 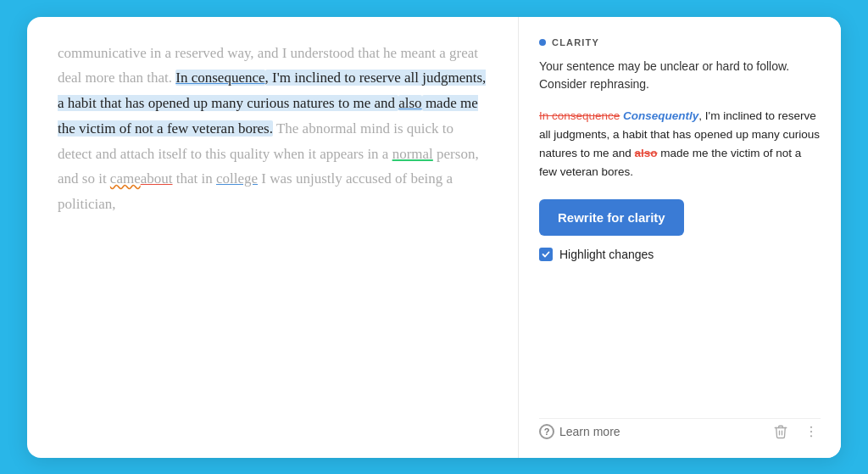 What do you see at coordinates (542, 42) in the screenshot?
I see `clarity-dot` at bounding box center [542, 42].